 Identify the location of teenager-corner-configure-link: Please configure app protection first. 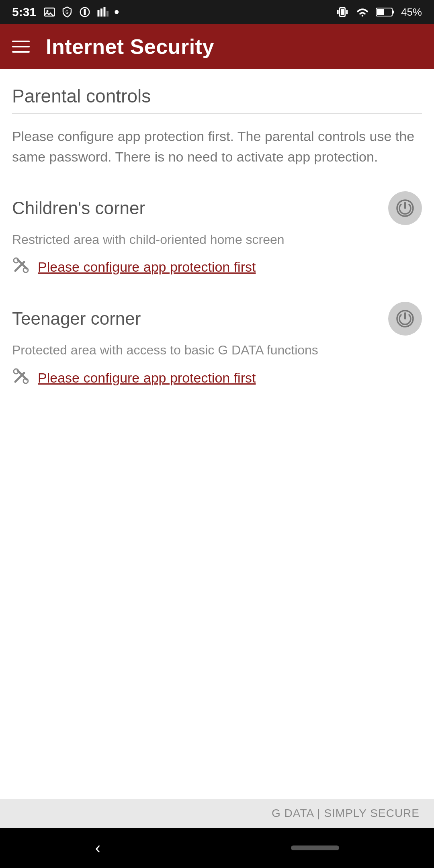
(147, 378).